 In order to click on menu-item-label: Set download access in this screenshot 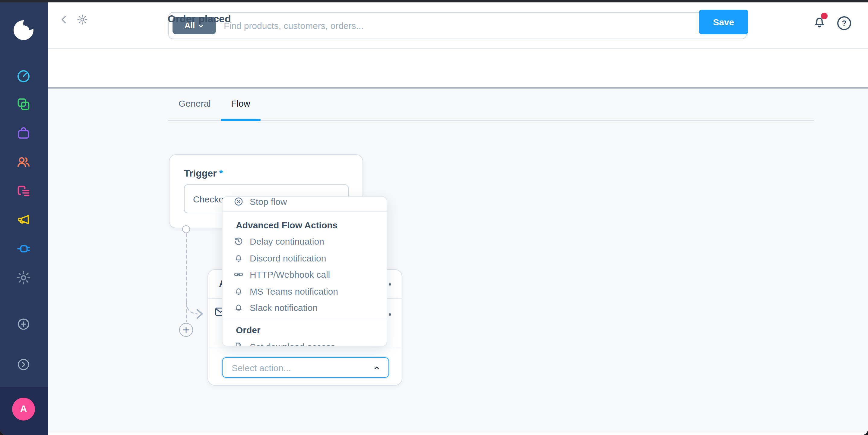, I will do `click(292, 344)`.